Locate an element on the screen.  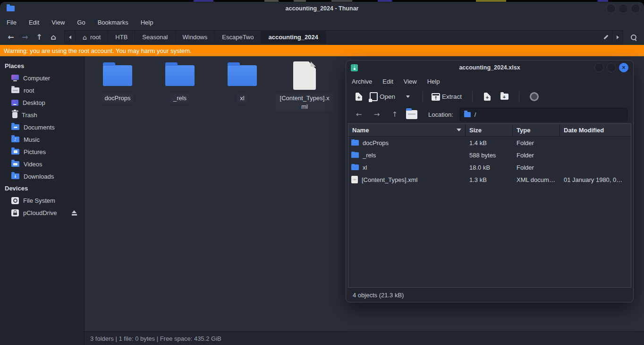
extract-button: Extract is located at coordinates (448, 97).